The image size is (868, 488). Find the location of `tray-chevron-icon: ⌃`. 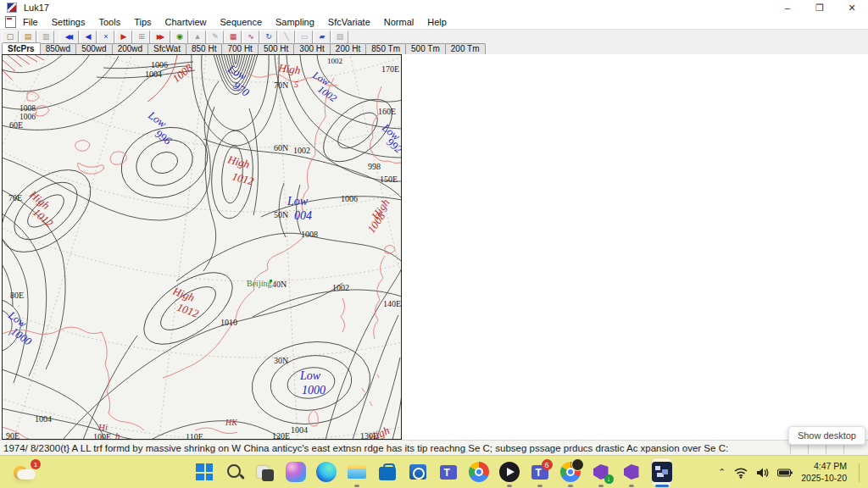

tray-chevron-icon: ⌃ is located at coordinates (722, 473).